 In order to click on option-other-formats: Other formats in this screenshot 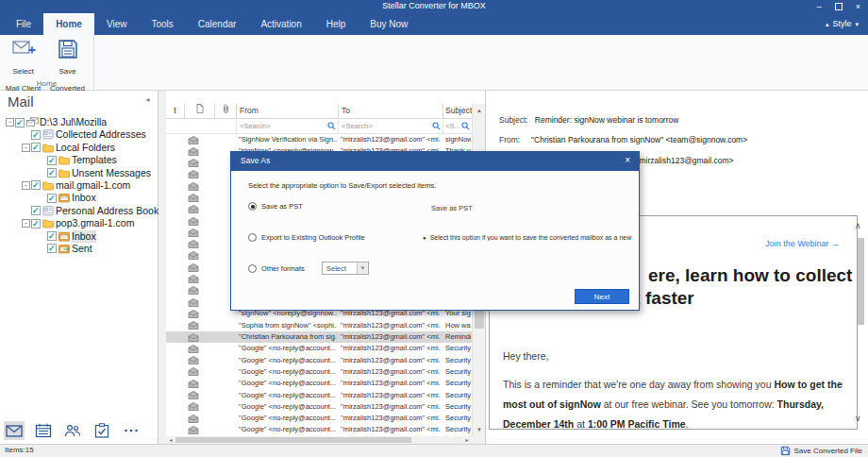, I will do `click(276, 268)`.